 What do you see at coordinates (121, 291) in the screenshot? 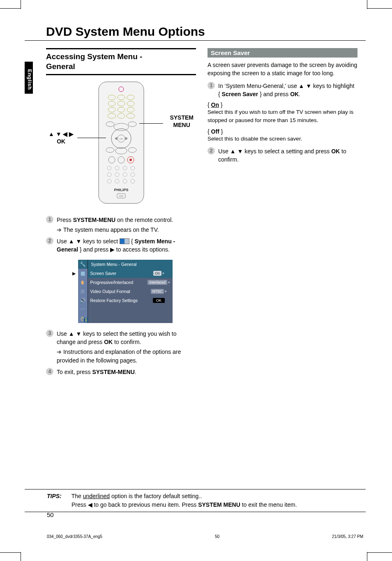
I see `osd-menu-screenshot: 🔧 System Menu - General ▶▦Screen SaverOn…` at bounding box center [121, 291].